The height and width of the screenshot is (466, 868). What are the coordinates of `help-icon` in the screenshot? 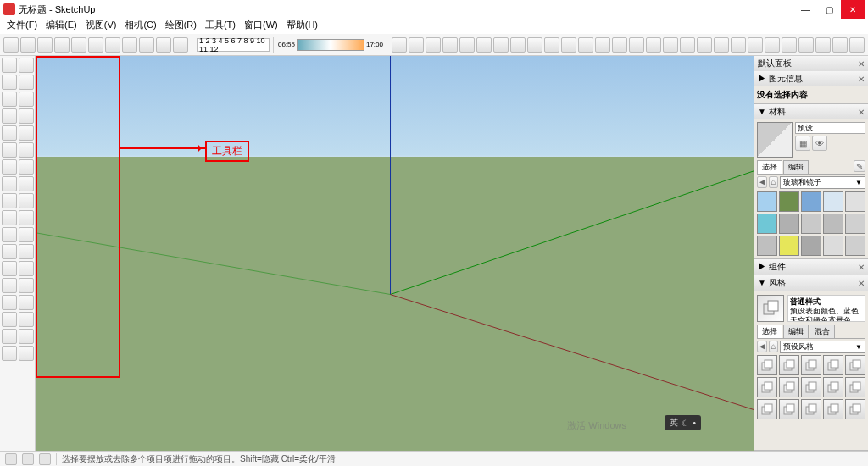 It's located at (11, 459).